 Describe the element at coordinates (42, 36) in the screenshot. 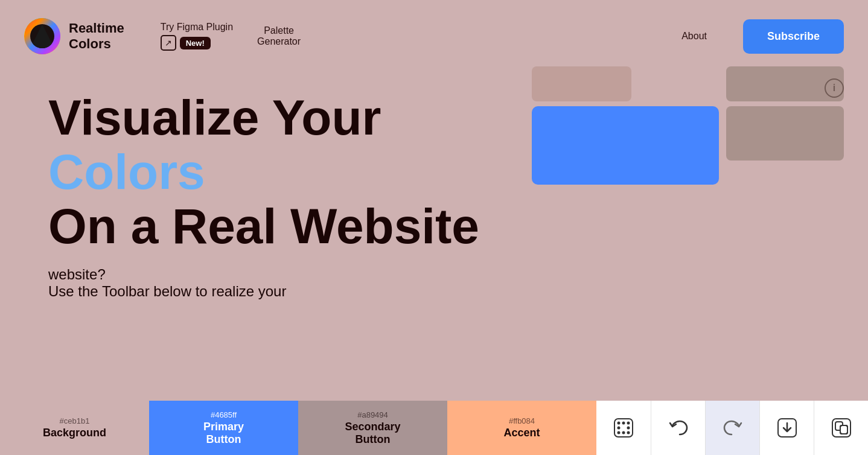

I see `logo-icon` at that location.